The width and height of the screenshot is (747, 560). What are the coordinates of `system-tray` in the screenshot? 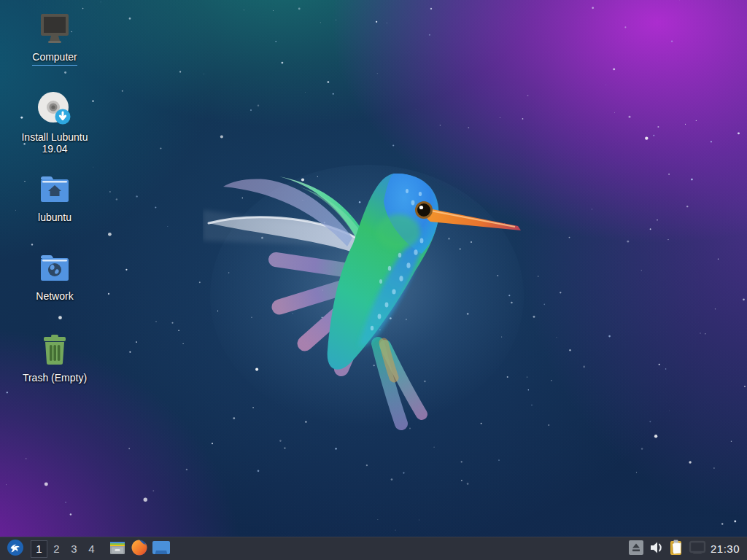 It's located at (667, 549).